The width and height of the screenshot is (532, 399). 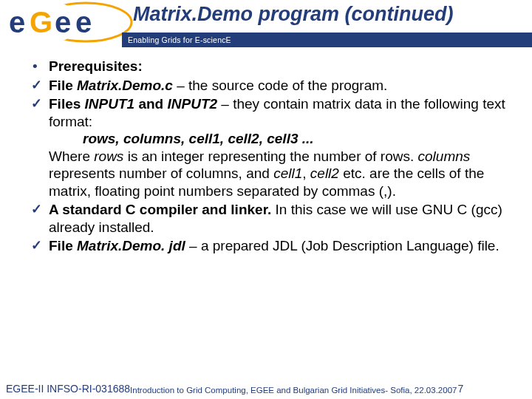 What do you see at coordinates (280, 86) in the screenshot?
I see `text: – the source code of the program.` at bounding box center [280, 86].